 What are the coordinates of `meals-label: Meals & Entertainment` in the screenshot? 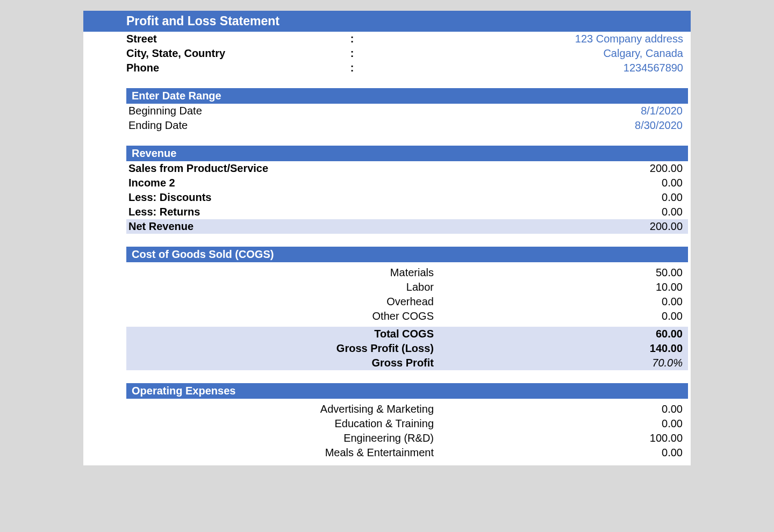 It's located at (282, 452).